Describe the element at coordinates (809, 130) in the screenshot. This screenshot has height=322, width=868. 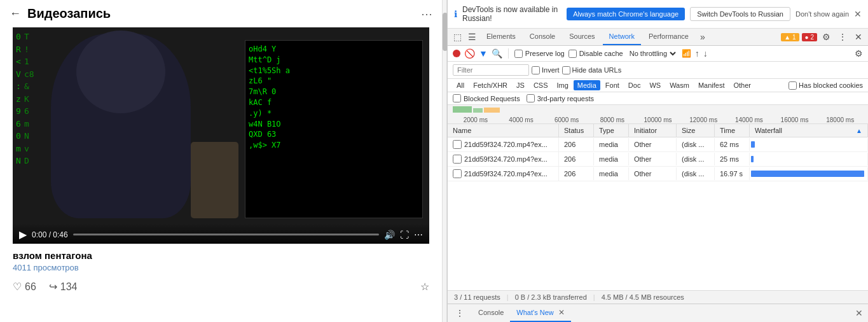
I see `th-waterfall: Waterfall ▲` at that location.